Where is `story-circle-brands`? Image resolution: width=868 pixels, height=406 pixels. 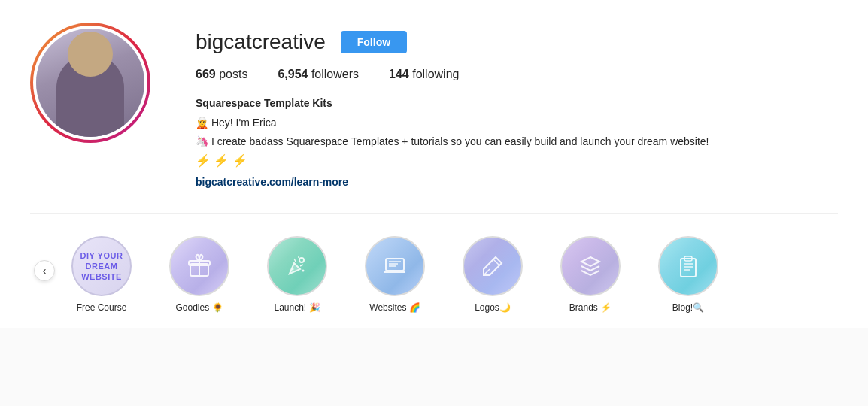
story-circle-brands is located at coordinates (590, 266).